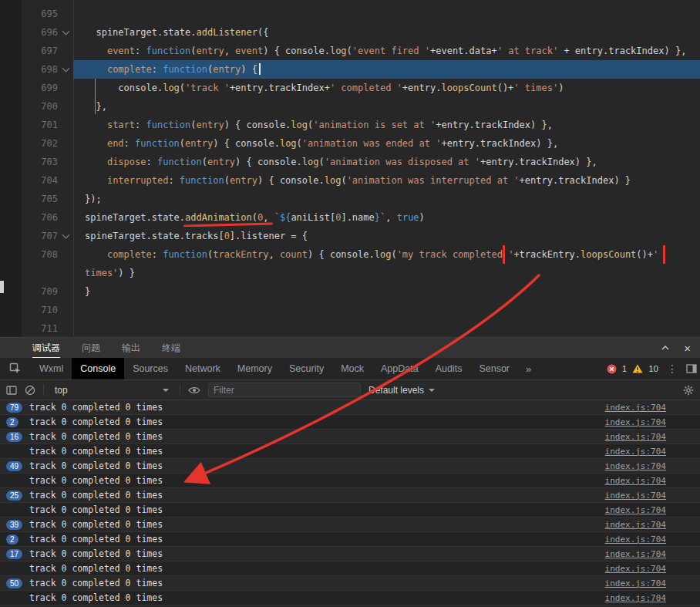 Image resolution: width=700 pixels, height=607 pixels. I want to click on line-number: 707, so click(40, 236).